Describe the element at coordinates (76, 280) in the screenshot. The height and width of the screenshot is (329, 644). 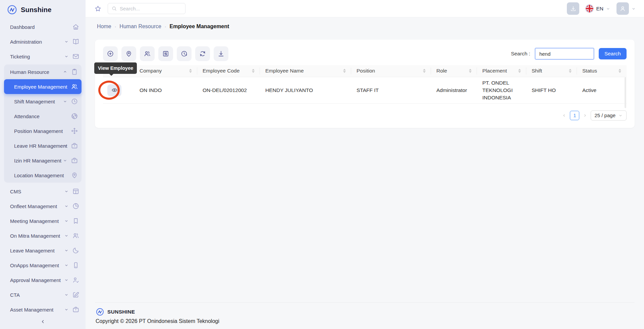
I see `user-check-icon` at that location.